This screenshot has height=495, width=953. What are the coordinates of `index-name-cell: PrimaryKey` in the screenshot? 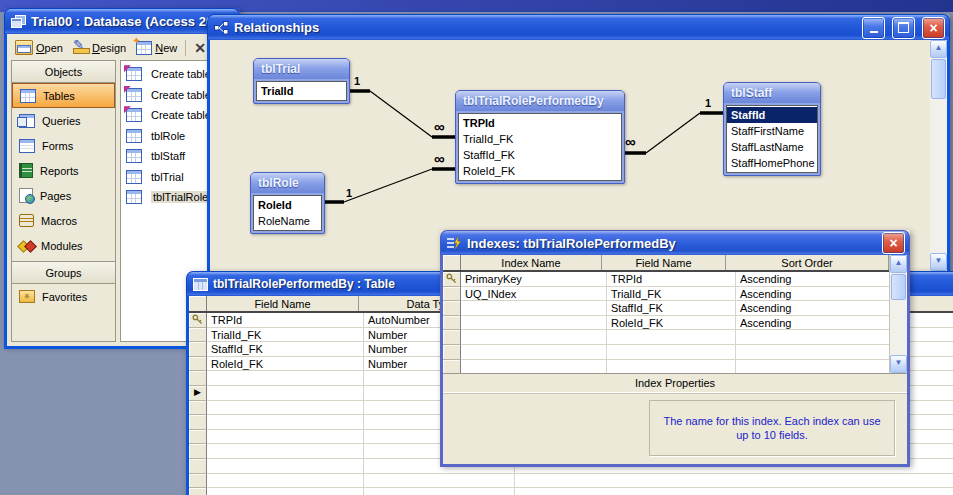 It's located at (534, 280).